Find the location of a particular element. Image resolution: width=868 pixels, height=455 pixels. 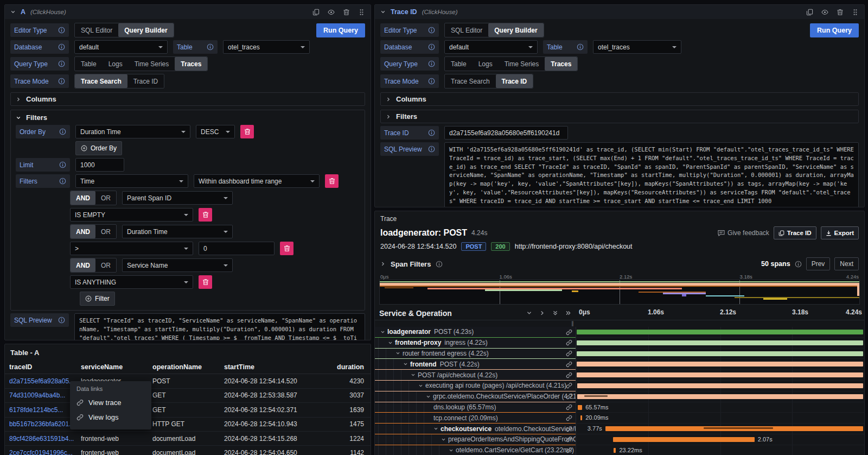

span-row: grpc.oteldemo.CheckoutService/PlaceOrder… is located at coordinates (620, 397).